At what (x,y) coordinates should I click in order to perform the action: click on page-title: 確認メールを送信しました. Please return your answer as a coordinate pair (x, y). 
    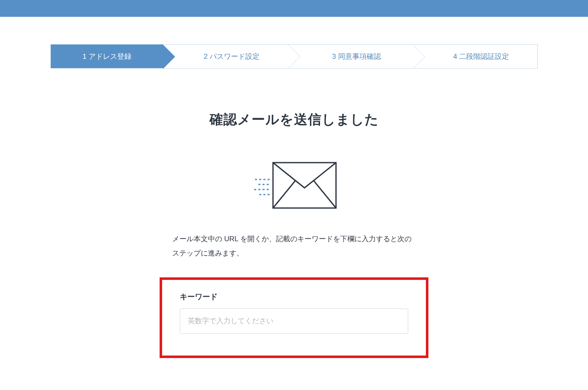
    Looking at the image, I should click on (294, 120).